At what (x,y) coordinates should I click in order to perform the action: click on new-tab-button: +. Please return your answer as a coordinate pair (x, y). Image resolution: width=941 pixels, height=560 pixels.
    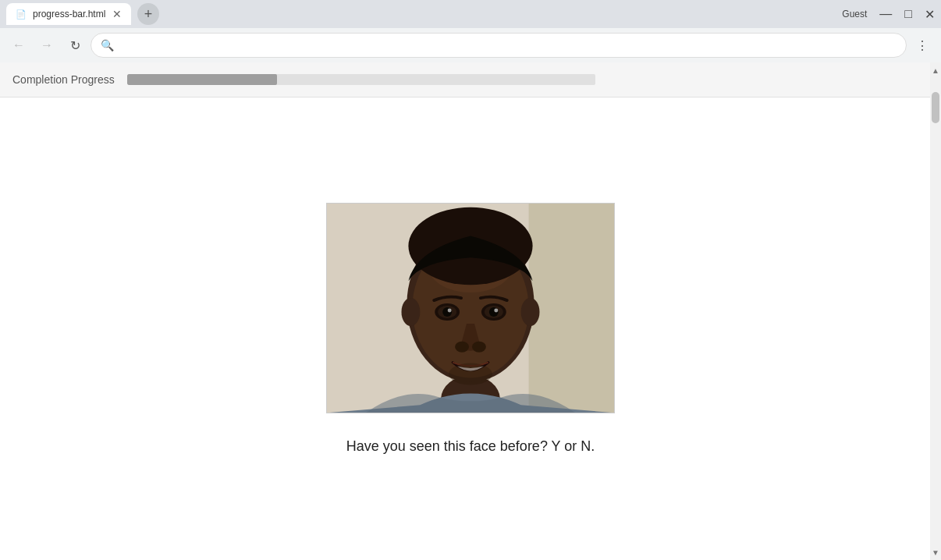
    Looking at the image, I should click on (148, 14).